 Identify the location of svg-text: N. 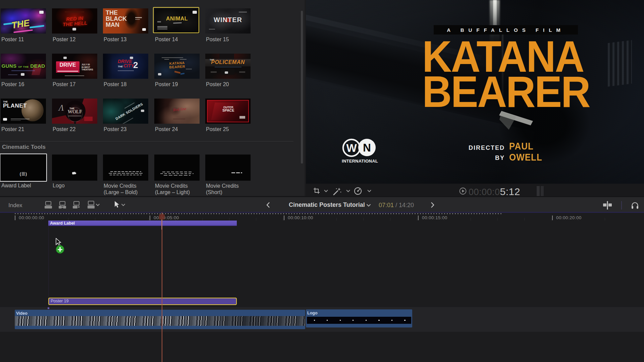
(367, 147).